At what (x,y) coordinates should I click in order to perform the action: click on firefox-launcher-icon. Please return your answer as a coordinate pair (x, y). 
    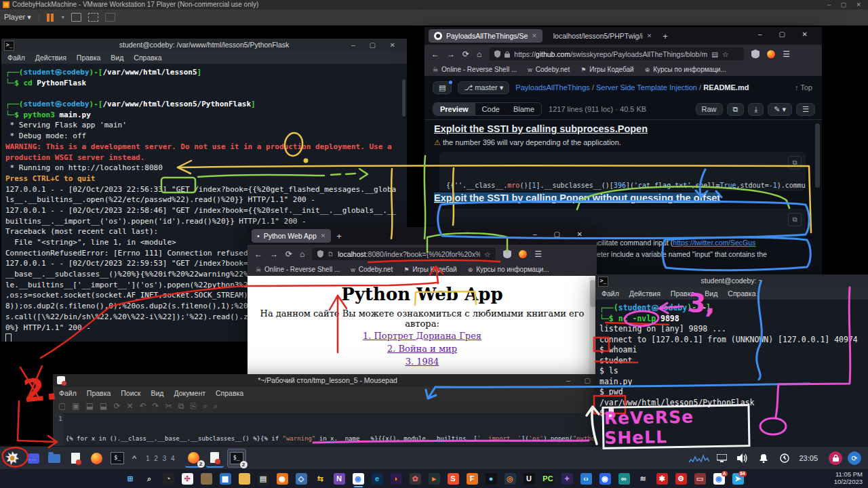
    Looking at the image, I should click on (96, 458).